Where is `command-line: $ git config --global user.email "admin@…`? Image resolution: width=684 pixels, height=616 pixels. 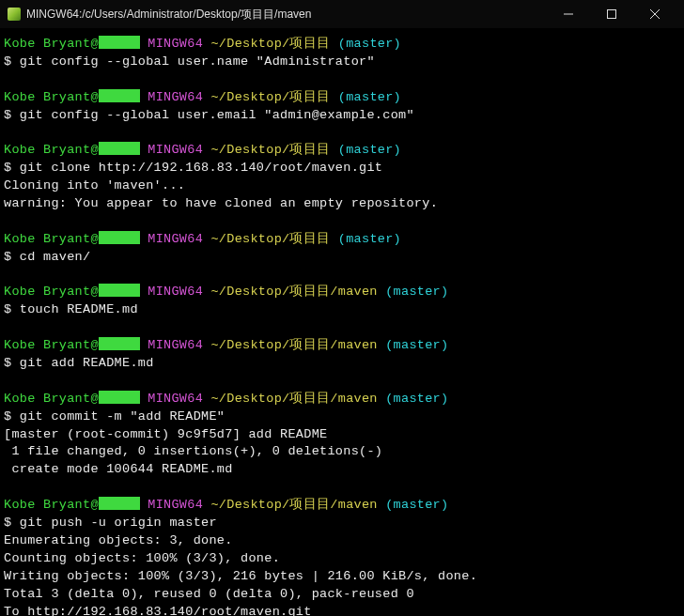 command-line: $ git config --global user.email "admin@… is located at coordinates (339, 116).